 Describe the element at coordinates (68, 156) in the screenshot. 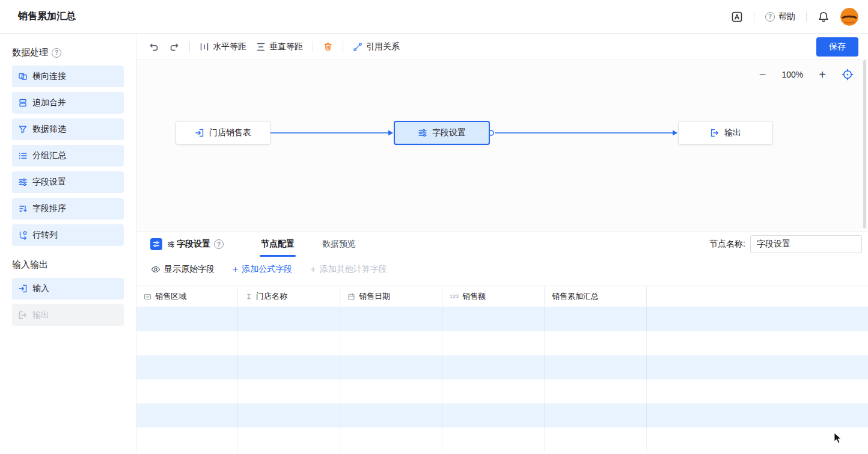

I see `sidebar-item-group-summary: 分组汇总` at that location.